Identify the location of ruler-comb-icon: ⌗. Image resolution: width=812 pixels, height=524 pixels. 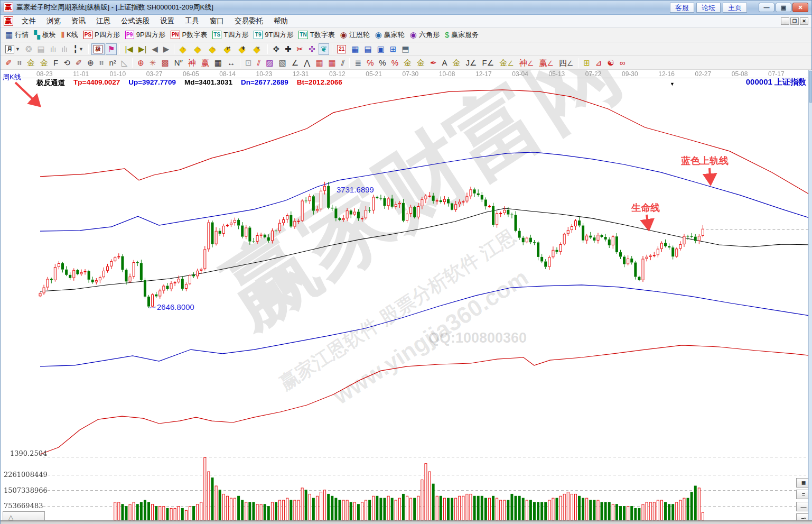
(101, 63).